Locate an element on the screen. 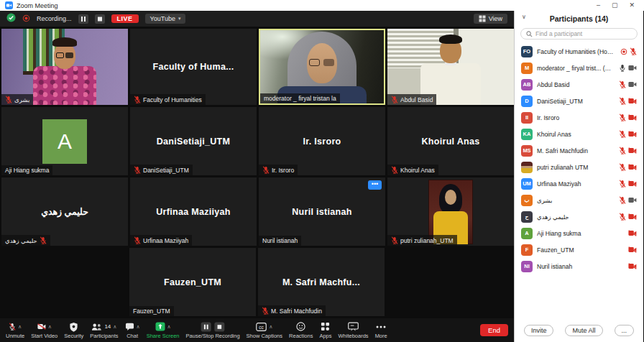 The height and width of the screenshot is (342, 644). stop-recording-button is located at coordinates (100, 19).